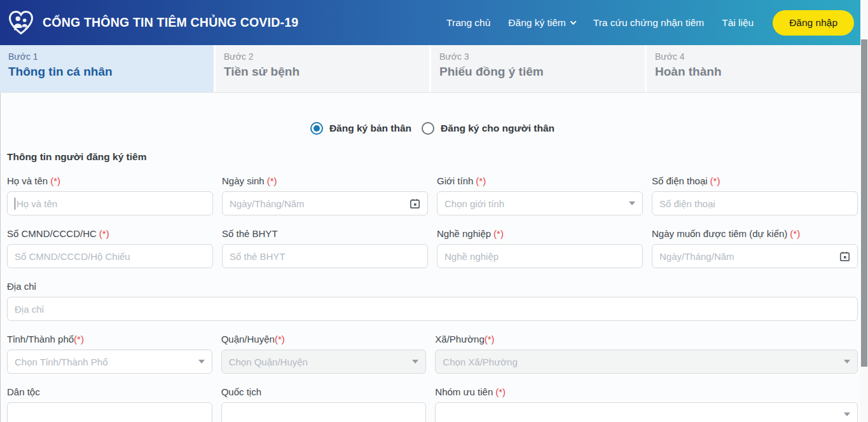  What do you see at coordinates (738, 23) in the screenshot?
I see `nav-item-documents: Tài liệu` at bounding box center [738, 23].